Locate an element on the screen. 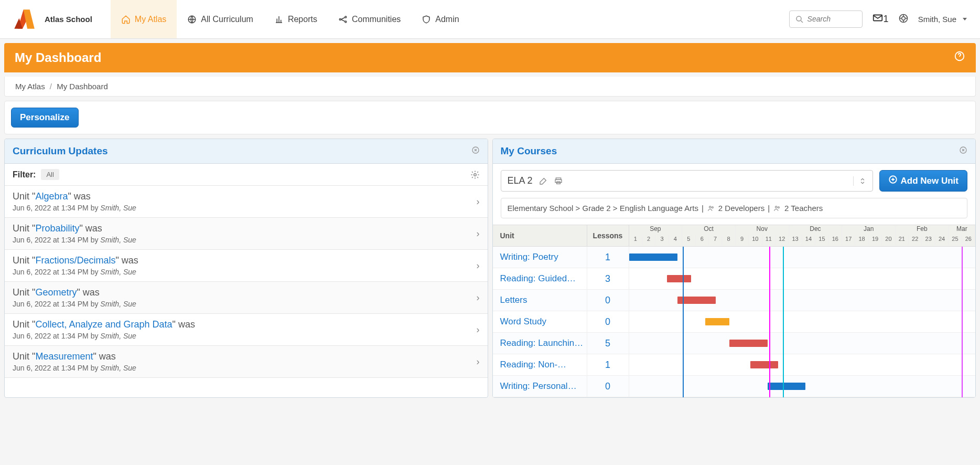 This screenshot has width=980, height=465. update-row: Unit "Algebra" was Jun 6, 2022 at 1:34 P… is located at coordinates (246, 202).